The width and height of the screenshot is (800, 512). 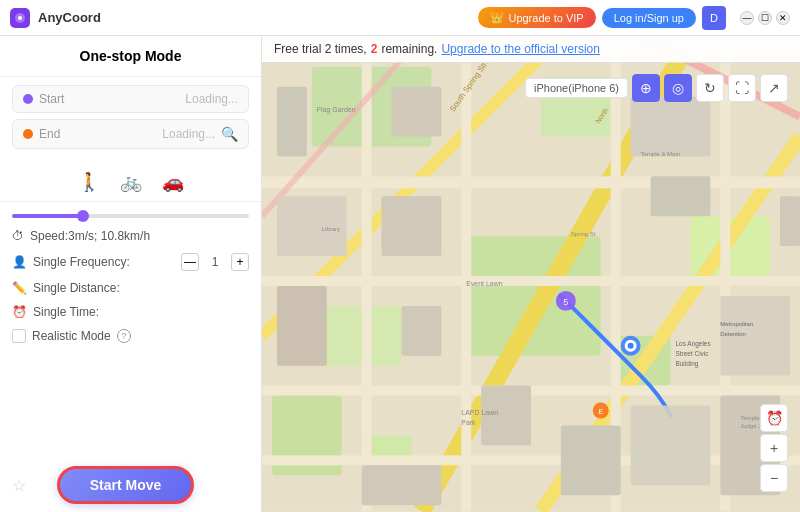 I want to click on start-value: Loading..., so click(x=212, y=99).